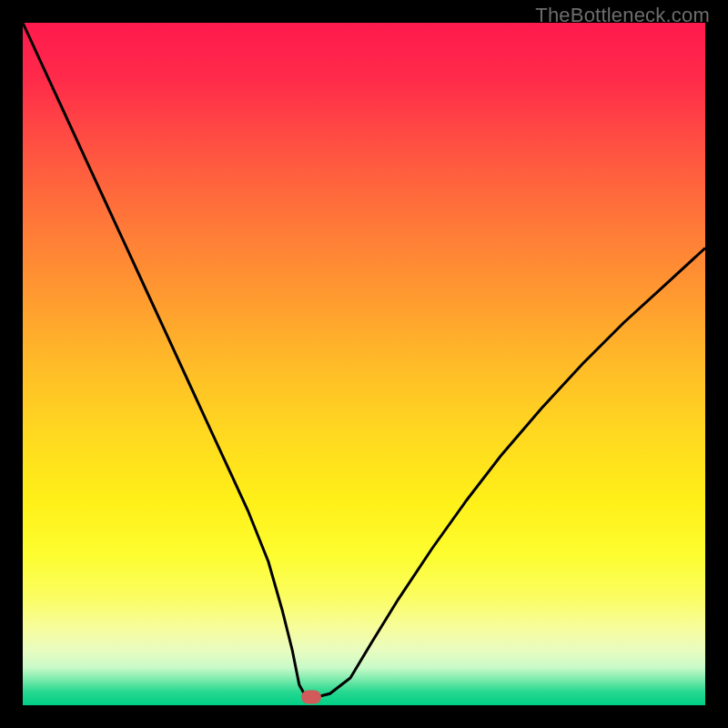 Image resolution: width=728 pixels, height=728 pixels. I want to click on optimal-point-marker, so click(311, 697).